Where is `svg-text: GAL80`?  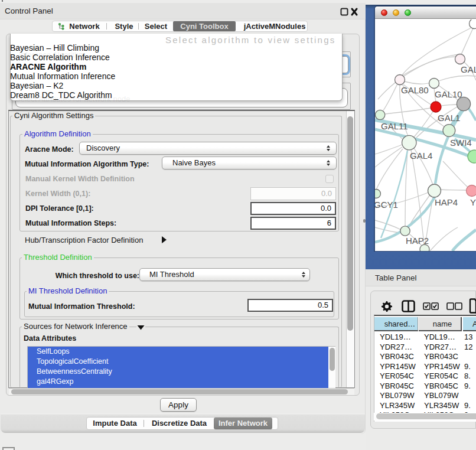 svg-text: GAL80 is located at coordinates (415, 90).